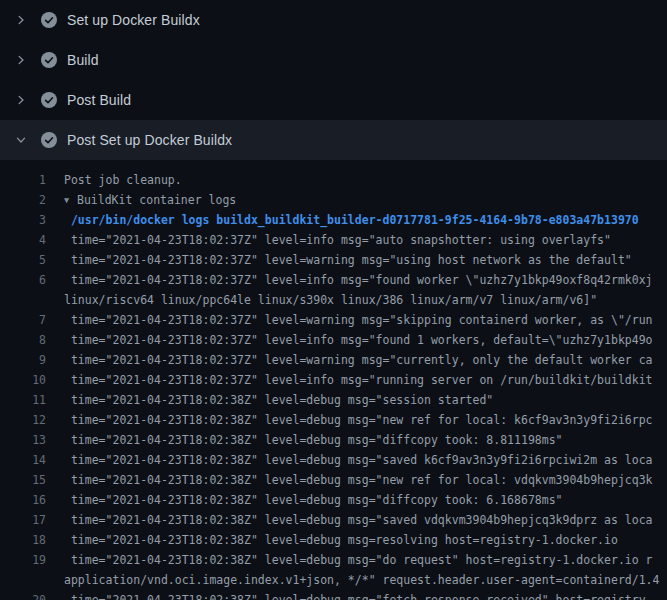 This screenshot has height=600, width=667. What do you see at coordinates (334, 500) in the screenshot?
I see `log-line: 16 time="2021-04-23T18:02:38Z" level=deb…` at bounding box center [334, 500].